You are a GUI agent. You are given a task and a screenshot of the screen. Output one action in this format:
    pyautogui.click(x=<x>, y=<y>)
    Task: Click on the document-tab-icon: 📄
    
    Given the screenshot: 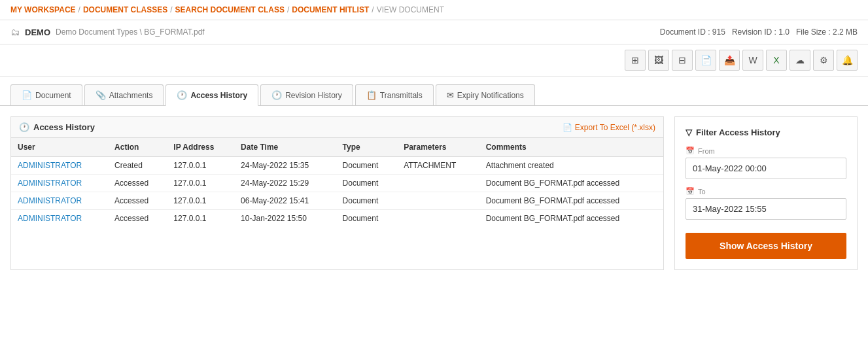 What is the action you would take?
    pyautogui.click(x=27, y=95)
    